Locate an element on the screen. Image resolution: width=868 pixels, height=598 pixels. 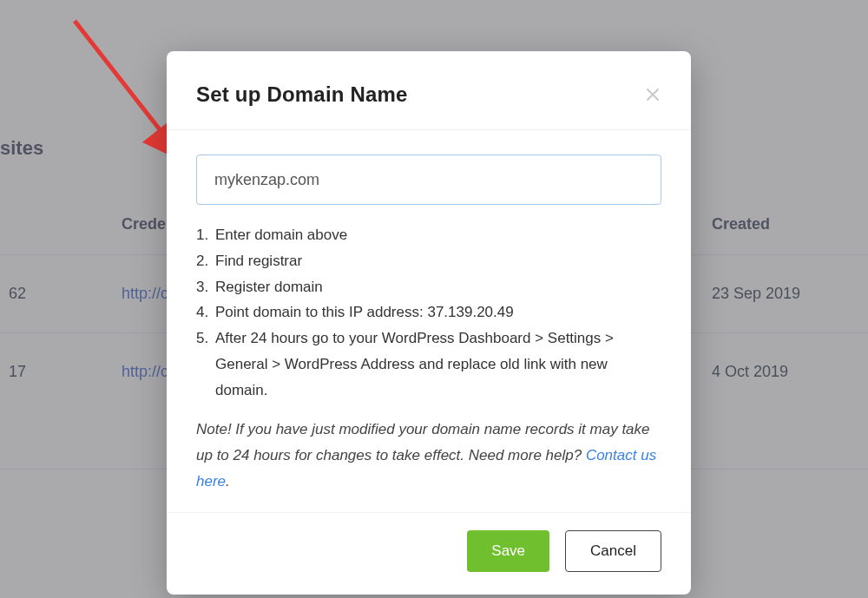
close-icon is located at coordinates (653, 95).